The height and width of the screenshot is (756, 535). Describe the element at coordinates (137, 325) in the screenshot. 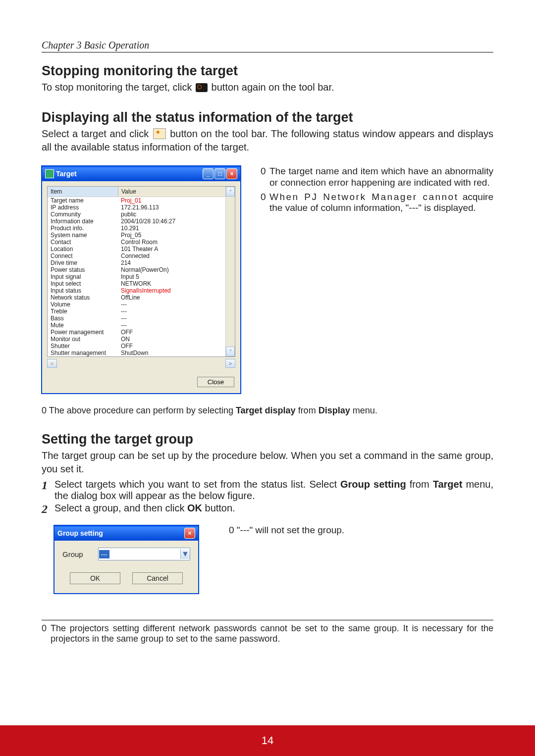

I see `table-row: Mute---` at that location.